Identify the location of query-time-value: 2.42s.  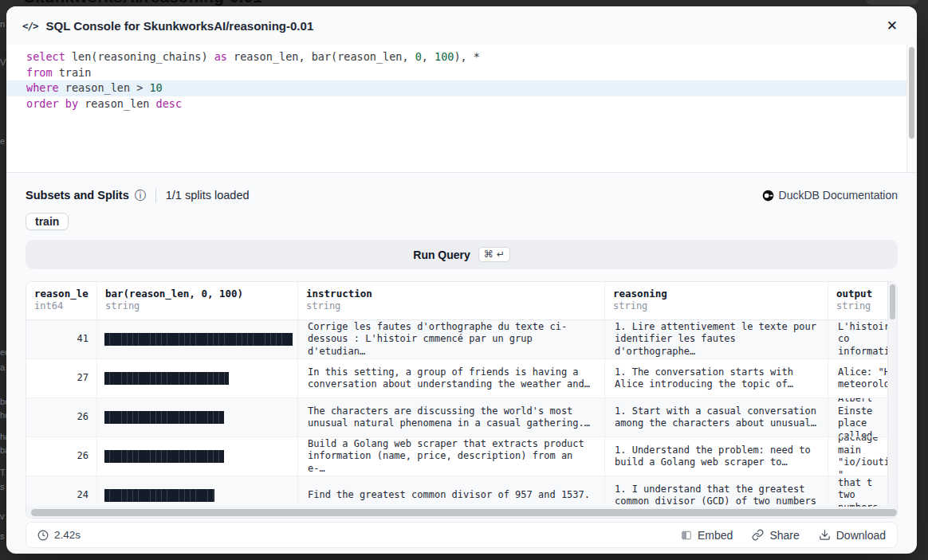
(67, 535).